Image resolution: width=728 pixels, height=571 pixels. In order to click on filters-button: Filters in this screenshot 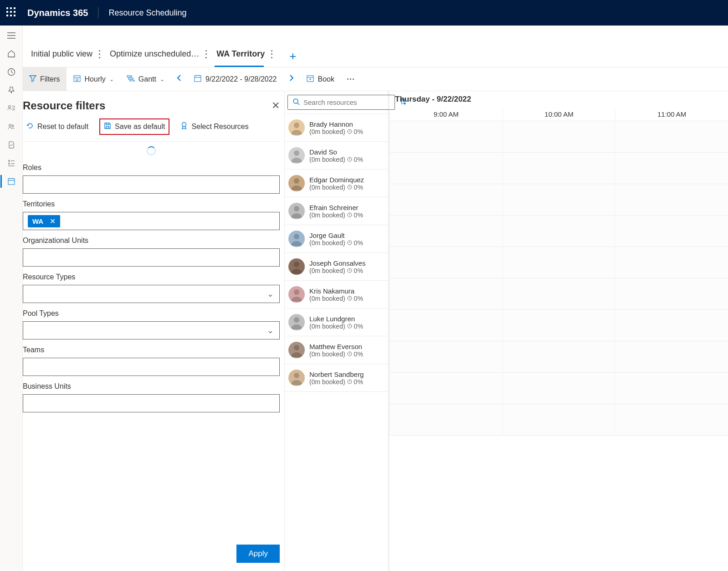, I will do `click(45, 79)`.